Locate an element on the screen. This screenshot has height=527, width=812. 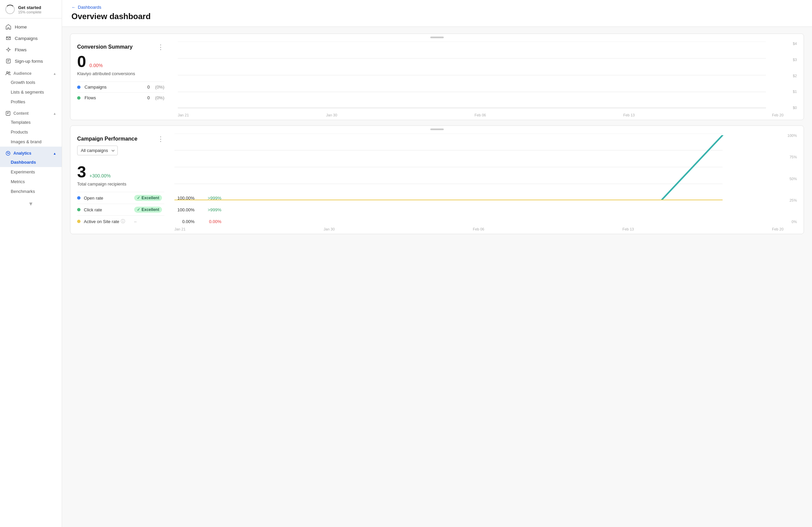
active-on-site-dot is located at coordinates (79, 222).